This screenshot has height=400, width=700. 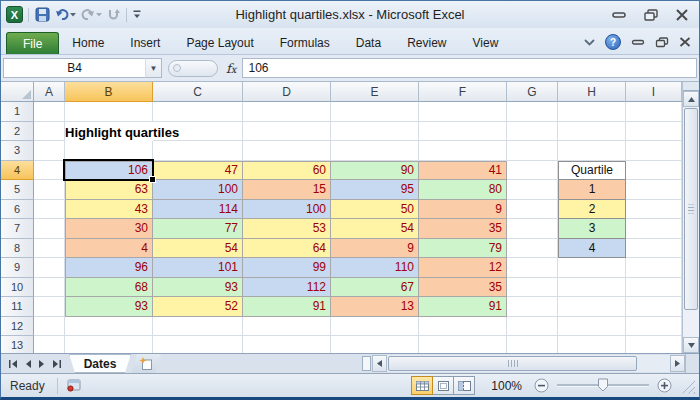 I want to click on row-header-10: 10, so click(x=18, y=288).